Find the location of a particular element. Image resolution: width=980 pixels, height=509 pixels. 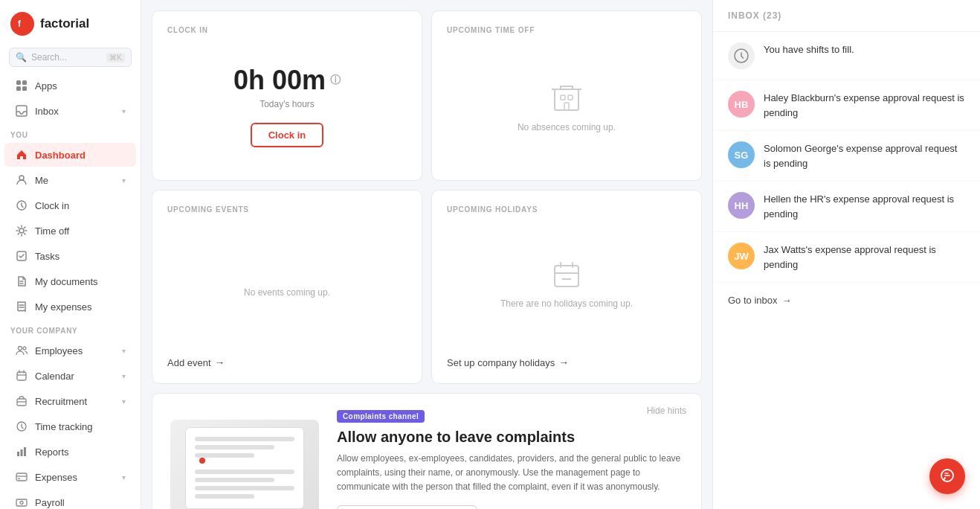

receipt-icon is located at coordinates (22, 307).